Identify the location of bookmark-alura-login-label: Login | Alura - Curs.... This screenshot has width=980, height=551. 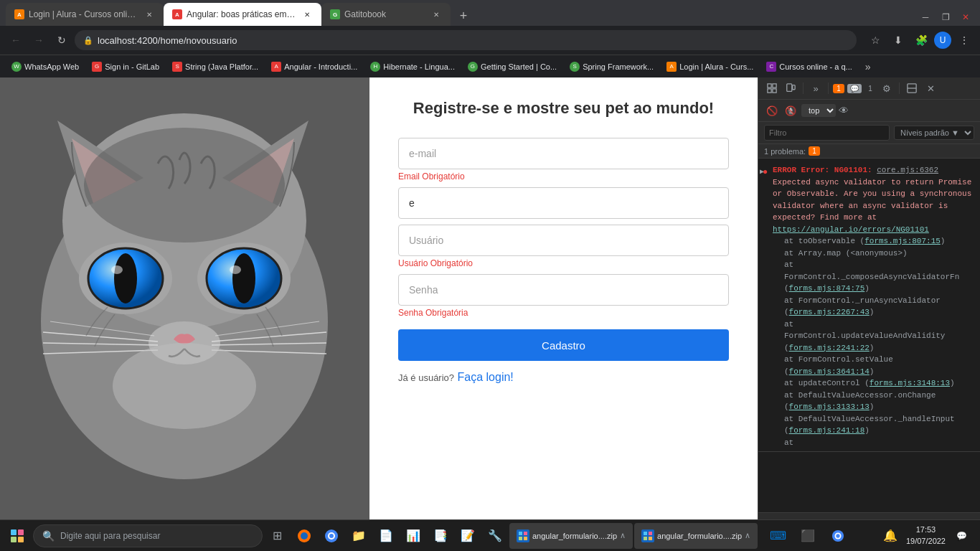
(716, 67).